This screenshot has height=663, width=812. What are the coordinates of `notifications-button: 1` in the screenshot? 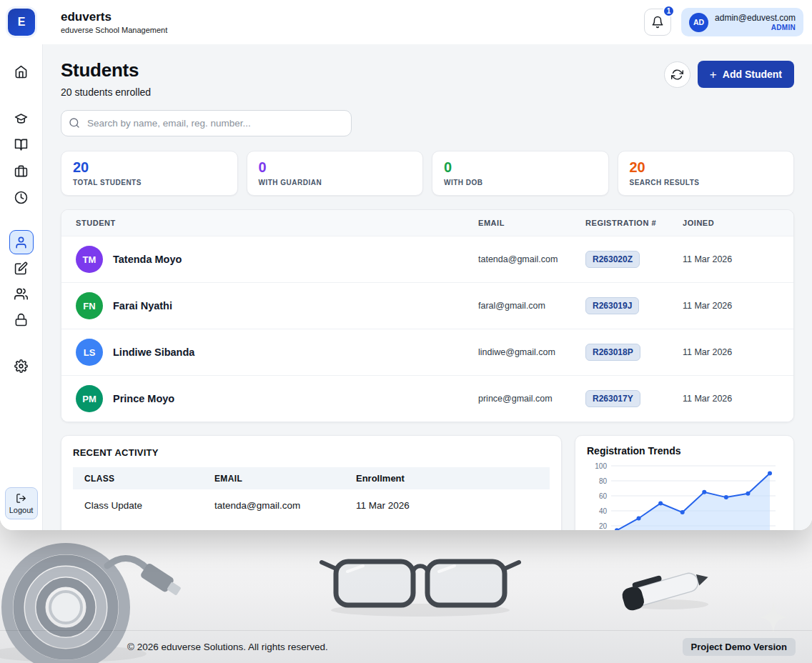 It's located at (658, 22).